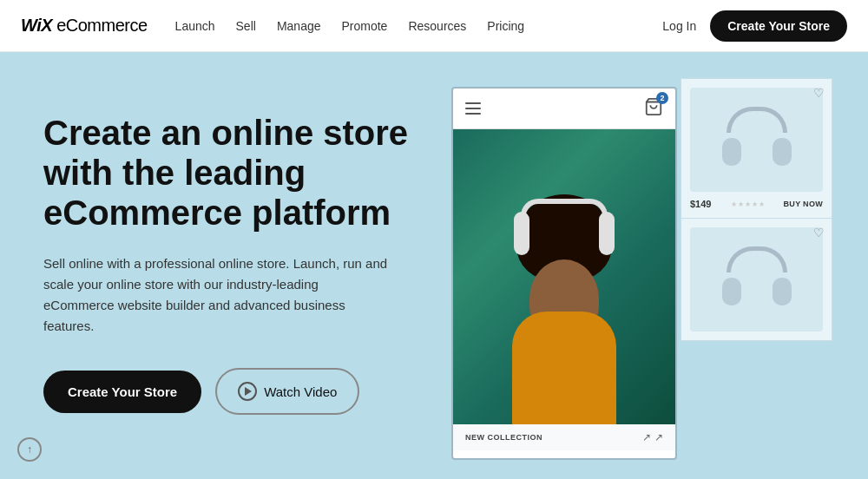 The height and width of the screenshot is (479, 868). What do you see at coordinates (437, 26) in the screenshot?
I see `nav-item-resources: Resources` at bounding box center [437, 26].